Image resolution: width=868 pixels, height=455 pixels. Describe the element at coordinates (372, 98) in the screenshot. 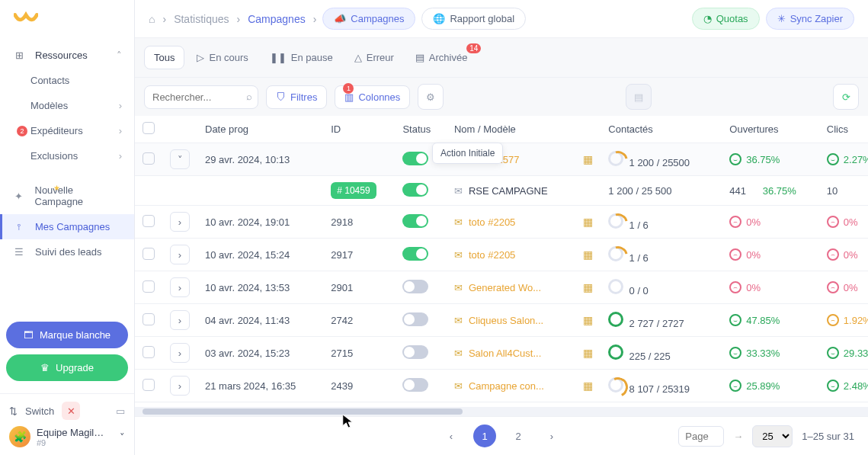

I see `colonnes-button: 1▥Colonnes` at that location.